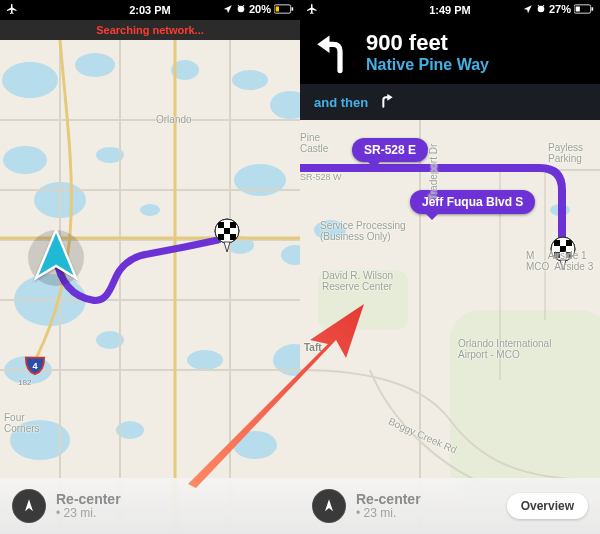  What do you see at coordinates (428, 43) in the screenshot?
I see `nav-distance: 900 feet` at bounding box center [428, 43].